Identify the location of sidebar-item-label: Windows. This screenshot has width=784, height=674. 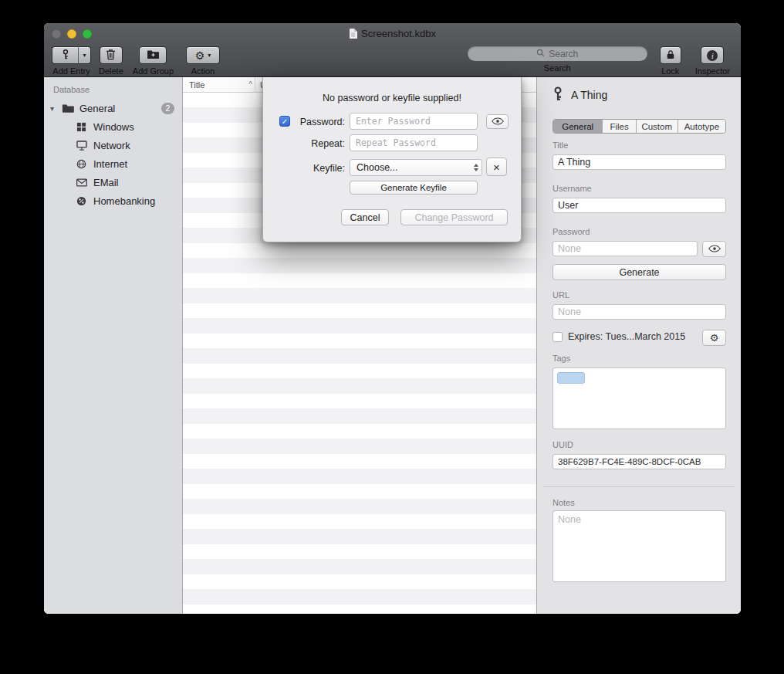
(114, 127).